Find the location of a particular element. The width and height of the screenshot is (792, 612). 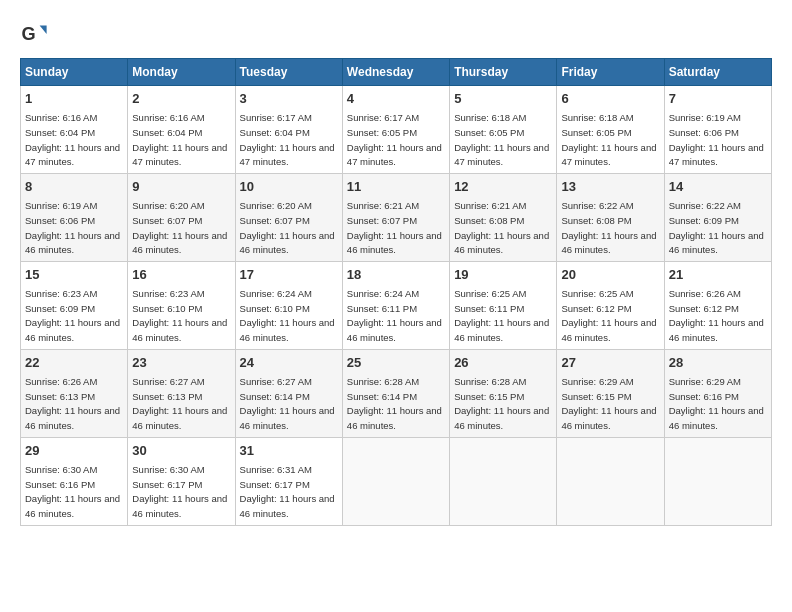

calendar-day-cell: 18 Sunrise: 6:24 AMSunset: 6:11 PMDaylig… is located at coordinates (396, 305).